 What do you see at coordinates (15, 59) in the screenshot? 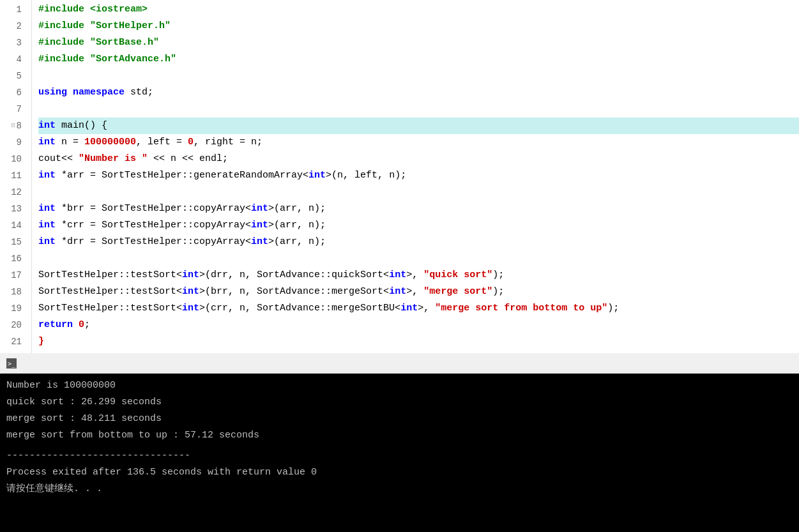
I see `line-number-4: 4` at bounding box center [15, 59].